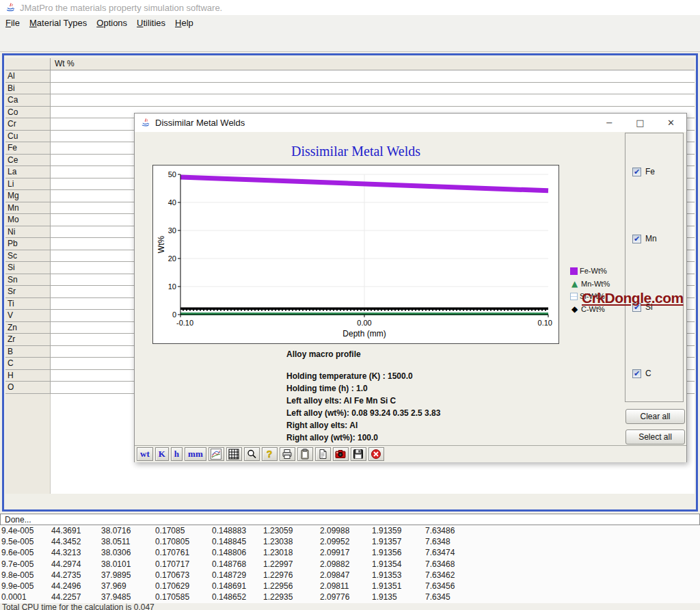  I want to click on toolbar-export-button, so click(323, 454).